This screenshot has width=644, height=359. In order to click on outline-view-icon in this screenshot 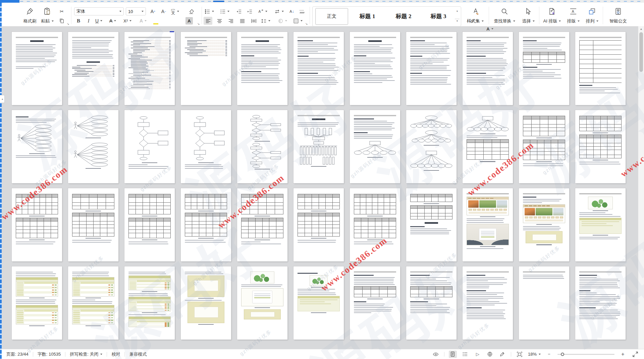, I will do `click(465, 354)`.